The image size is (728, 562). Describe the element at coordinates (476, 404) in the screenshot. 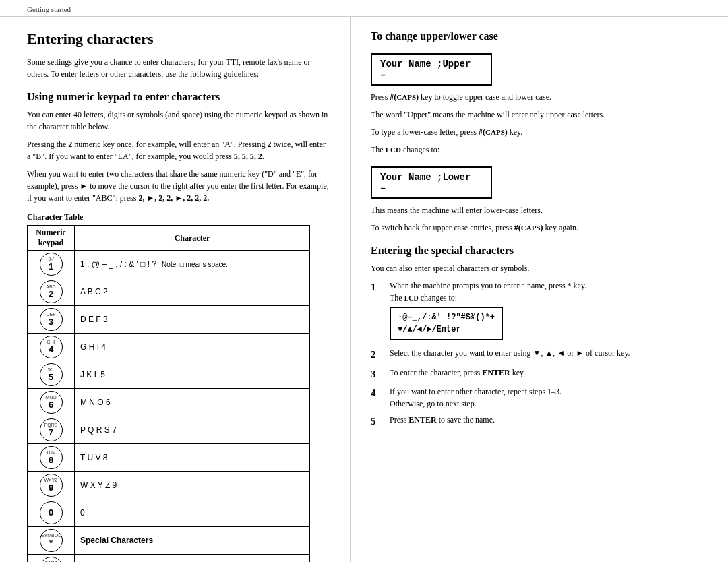

I see `step-sub: Otherwise, go to next step.` at that location.